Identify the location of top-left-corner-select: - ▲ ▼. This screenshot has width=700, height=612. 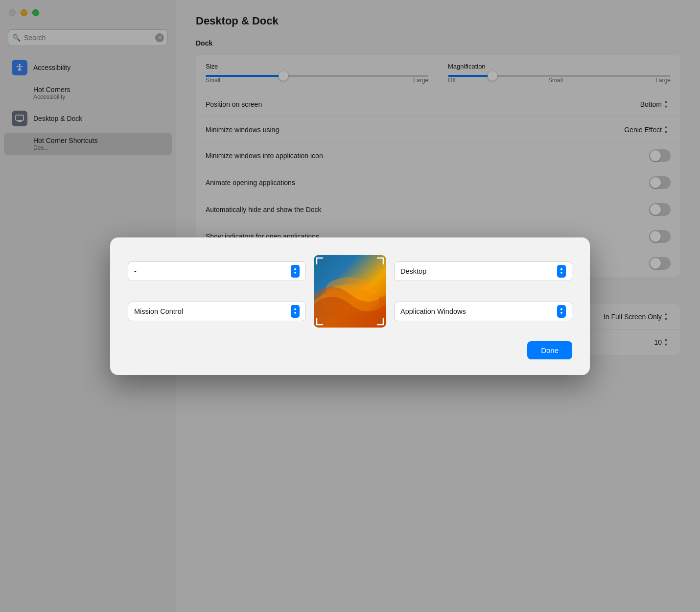
(217, 271).